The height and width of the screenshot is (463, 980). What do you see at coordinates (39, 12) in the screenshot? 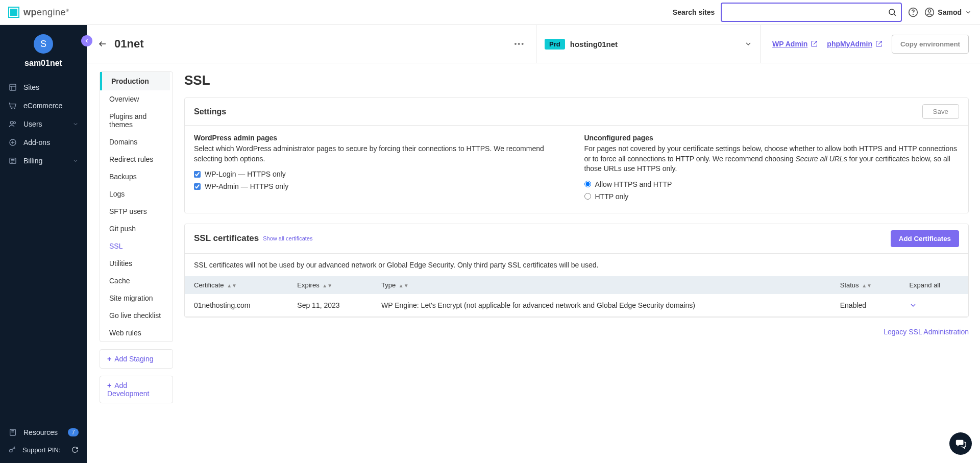
I see `logo: wpengine®` at bounding box center [39, 12].